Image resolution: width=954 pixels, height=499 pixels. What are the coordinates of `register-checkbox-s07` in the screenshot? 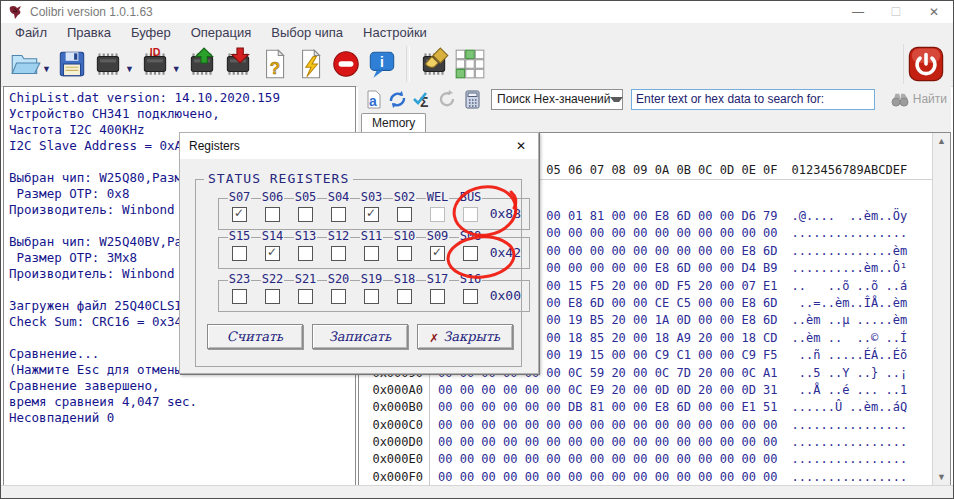 It's located at (240, 214).